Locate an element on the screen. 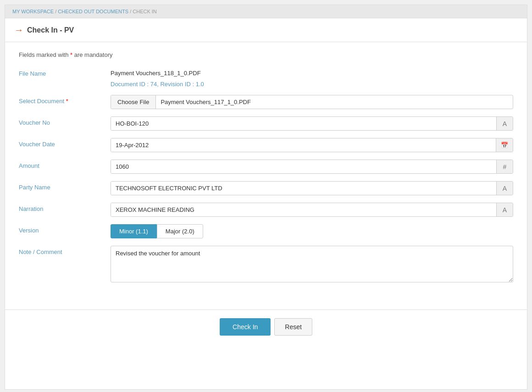 The image size is (532, 392). page-title: Check In - PV is located at coordinates (50, 30).